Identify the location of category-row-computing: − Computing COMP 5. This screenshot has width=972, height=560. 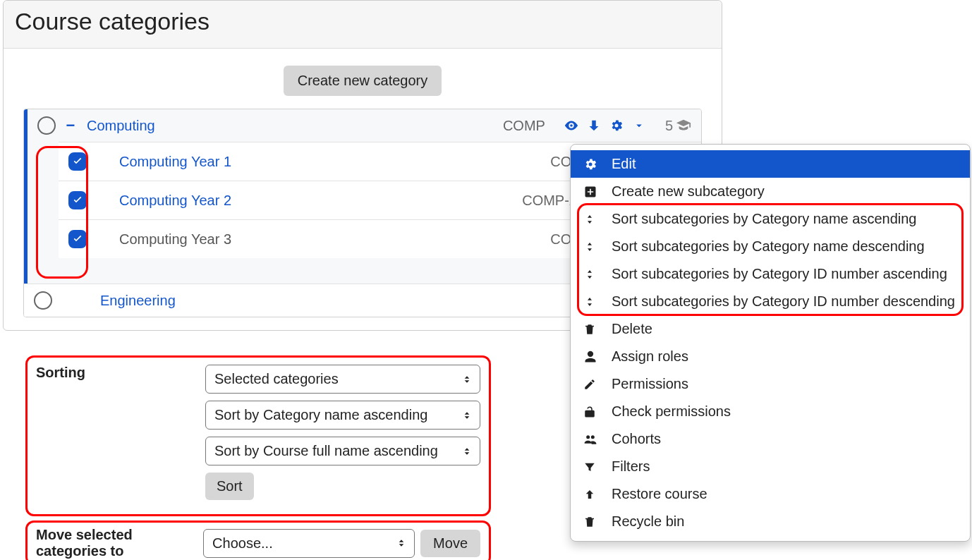
(363, 126).